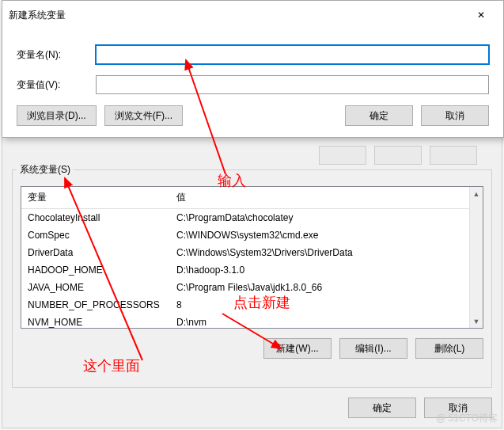  What do you see at coordinates (96, 287) in the screenshot?
I see `cell-variable: JAVA_HOME` at bounding box center [96, 287].